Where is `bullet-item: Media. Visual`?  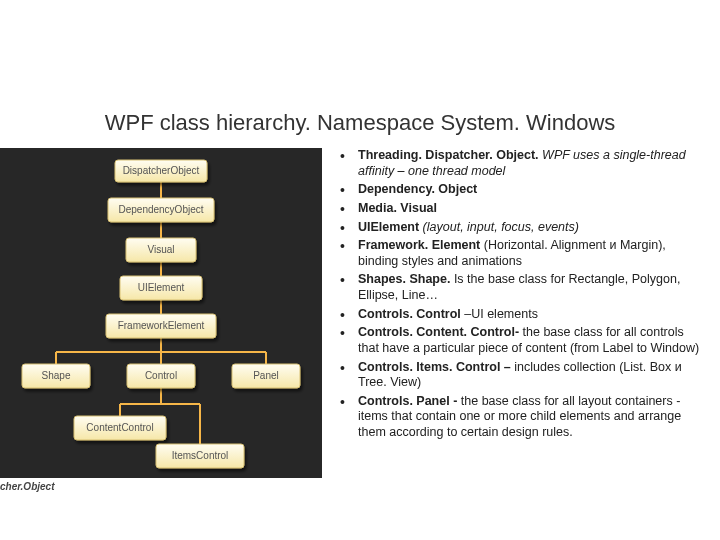
bullet-item: Media. Visual is located at coordinates (520, 209).